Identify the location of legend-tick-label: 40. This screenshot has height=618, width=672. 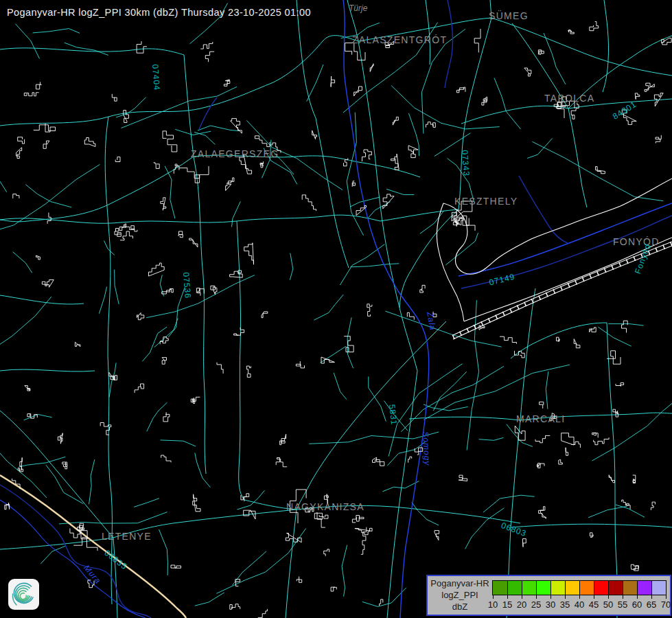
(579, 604).